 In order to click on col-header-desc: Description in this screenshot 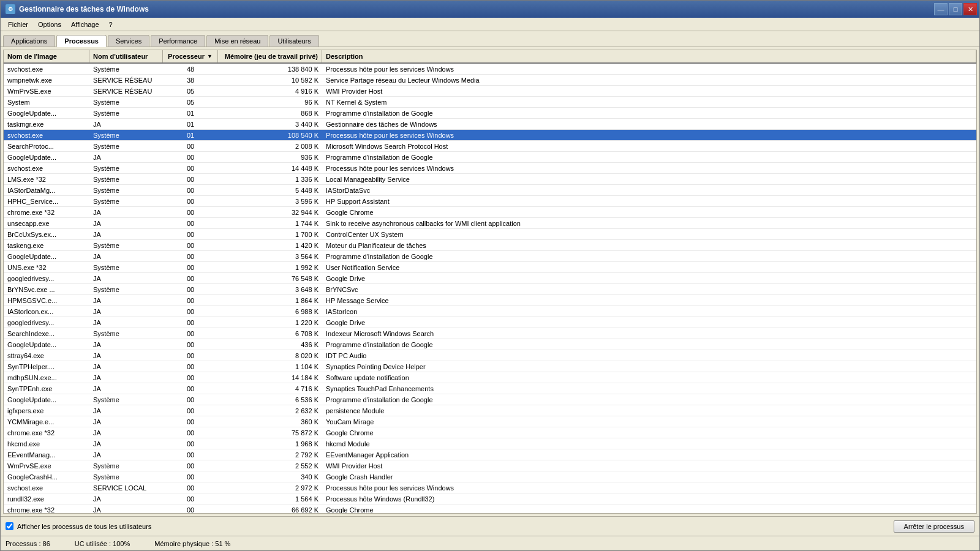, I will do `click(649, 56)`.